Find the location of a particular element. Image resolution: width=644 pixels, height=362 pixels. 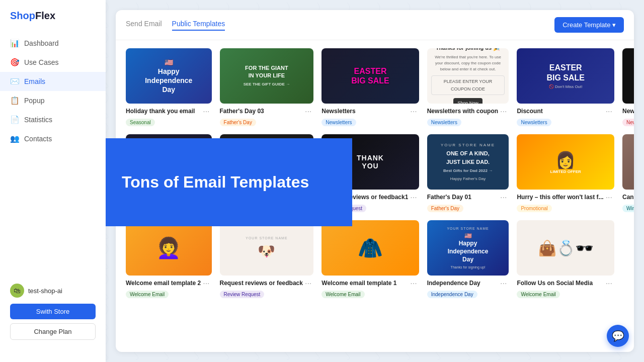

template-badge: Win-back is located at coordinates (628, 208).